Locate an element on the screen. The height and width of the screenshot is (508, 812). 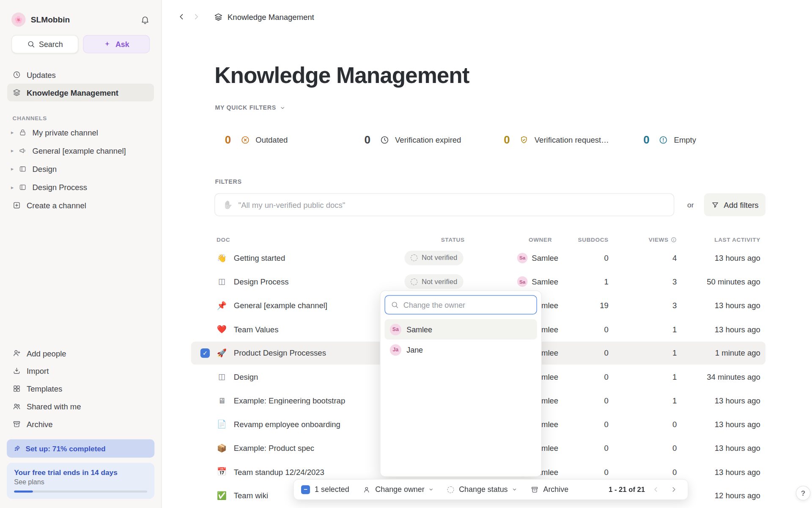
search-button: Search is located at coordinates (45, 44).